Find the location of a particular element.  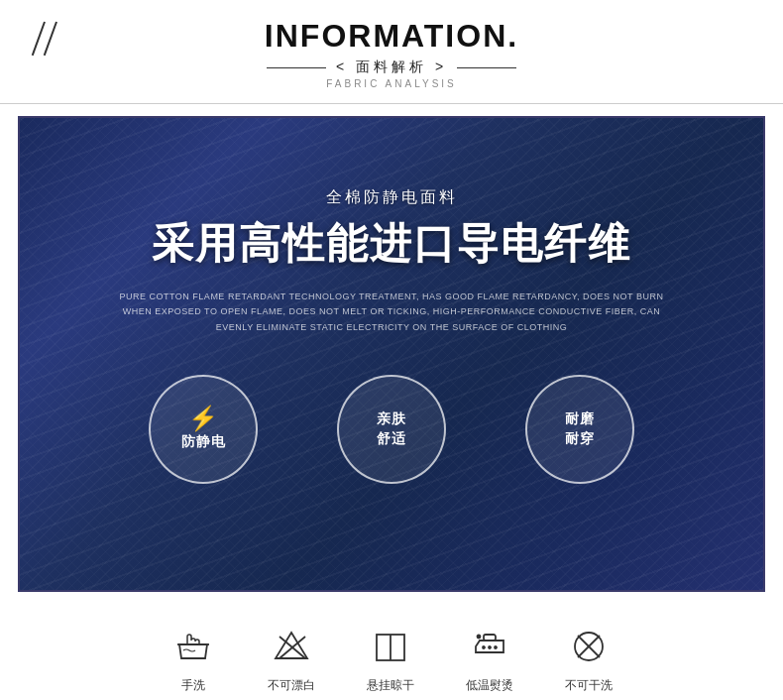

feature-circles: ⚡ 防静电 亲肤舒适 耐磨耐穿 is located at coordinates (392, 429).